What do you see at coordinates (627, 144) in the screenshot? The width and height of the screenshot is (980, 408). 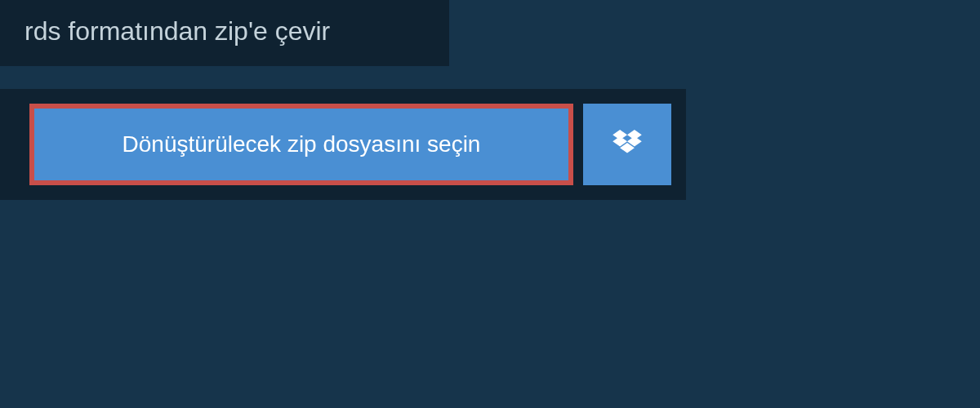 I see `dropbox-icon` at bounding box center [627, 144].